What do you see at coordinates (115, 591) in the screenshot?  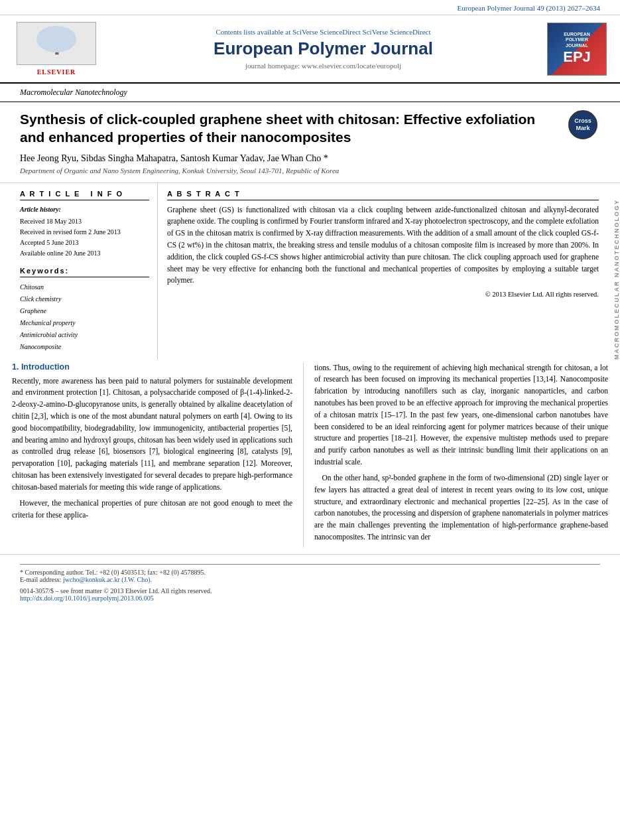 I see `footer-issn: 0014-3057/$ – see front matter © 2013 El…` at bounding box center [115, 591].